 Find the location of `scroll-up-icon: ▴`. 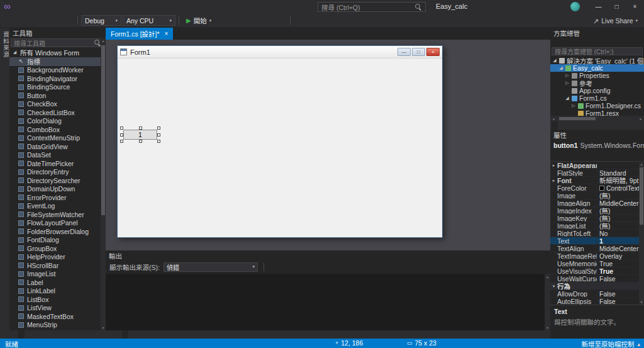

scroll-up-icon: ▴ is located at coordinates (641, 164).